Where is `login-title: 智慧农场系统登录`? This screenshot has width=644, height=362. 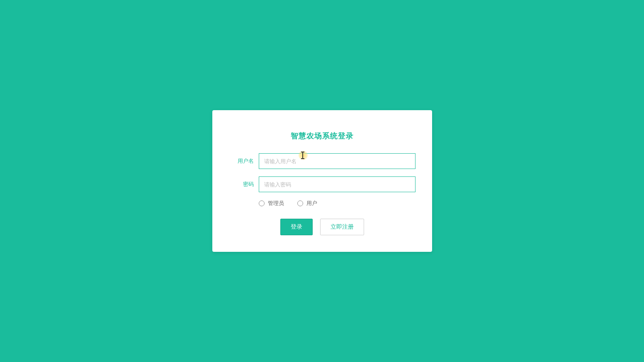
login-title: 智慧农场系统登录 is located at coordinates (322, 136).